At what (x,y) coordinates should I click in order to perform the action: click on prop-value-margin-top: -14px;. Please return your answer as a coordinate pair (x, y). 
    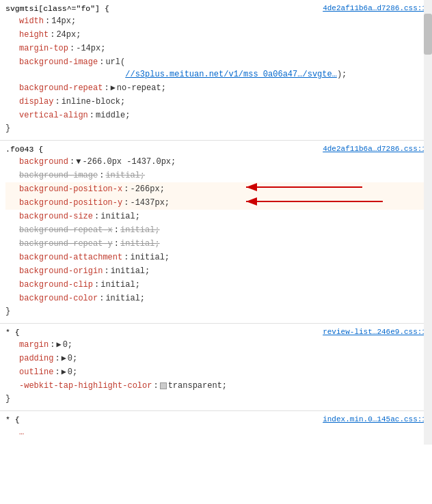
    Looking at the image, I should click on (90, 48).